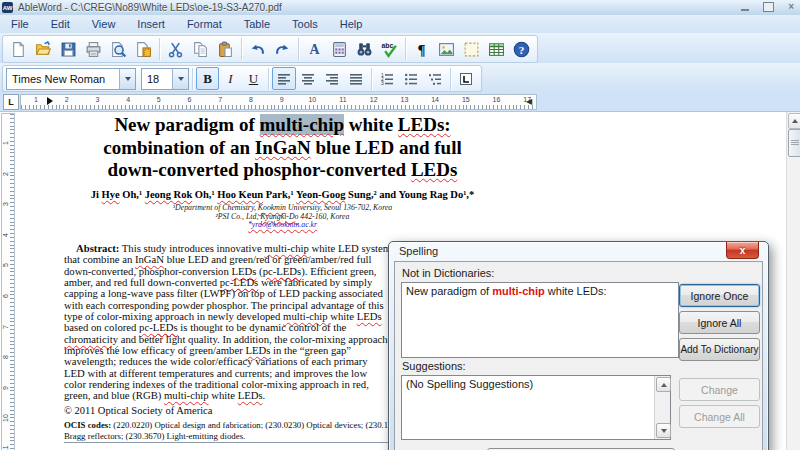 The width and height of the screenshot is (800, 450). What do you see at coordinates (400, 78) in the screenshot?
I see `formatting-toolbar: Times New Roman 18 B I U 123` at bounding box center [400, 78].